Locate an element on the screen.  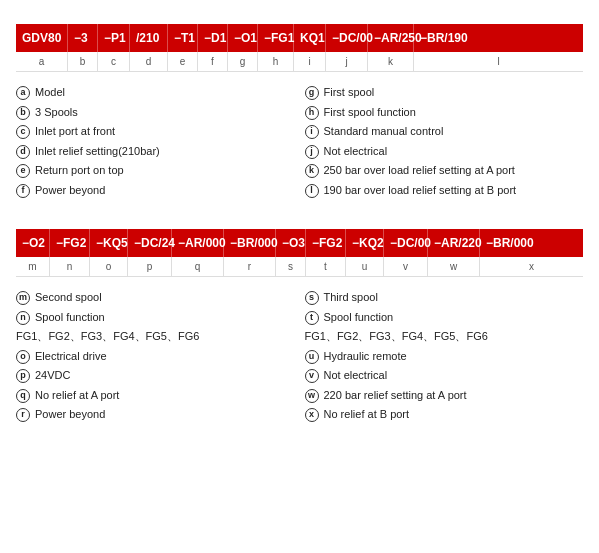
info-row: gFirst spool is located at coordinates (444, 92).